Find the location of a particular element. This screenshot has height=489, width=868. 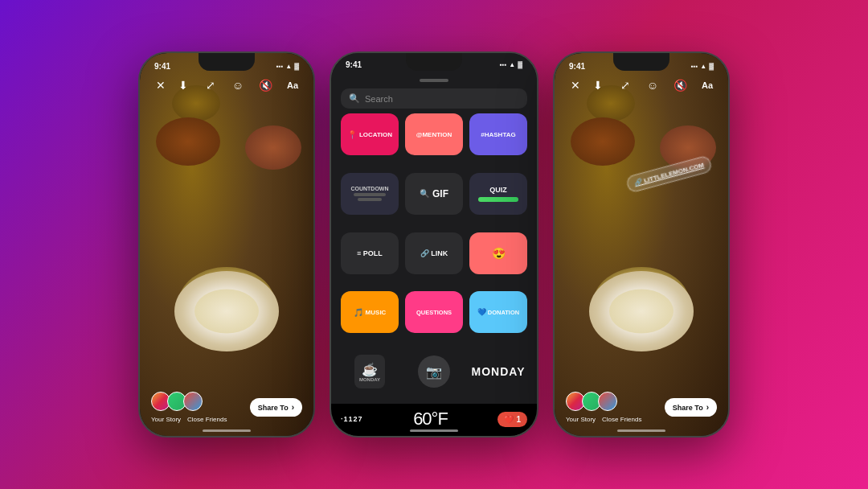

sticker-mention: @MENTION is located at coordinates (434, 134).